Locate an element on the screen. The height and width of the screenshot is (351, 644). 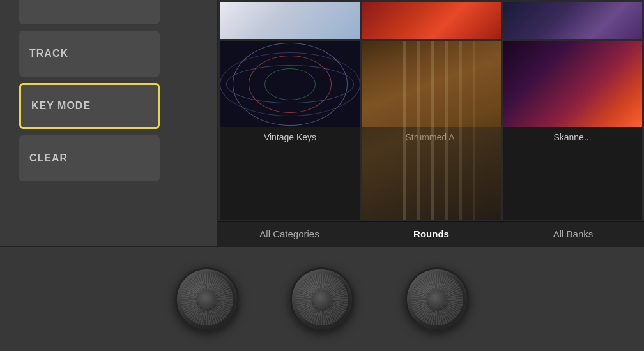
browser-image-strummed is located at coordinates (431, 84).